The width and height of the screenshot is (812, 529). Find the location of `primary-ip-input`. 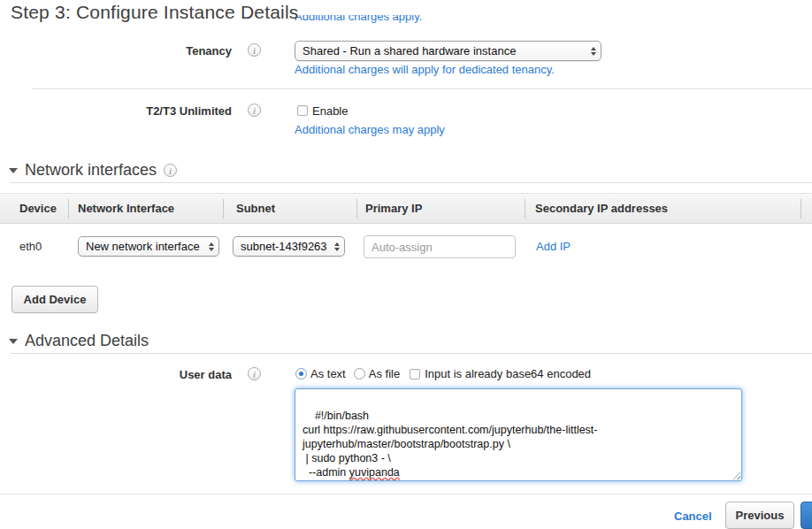

primary-ip-input is located at coordinates (440, 247).